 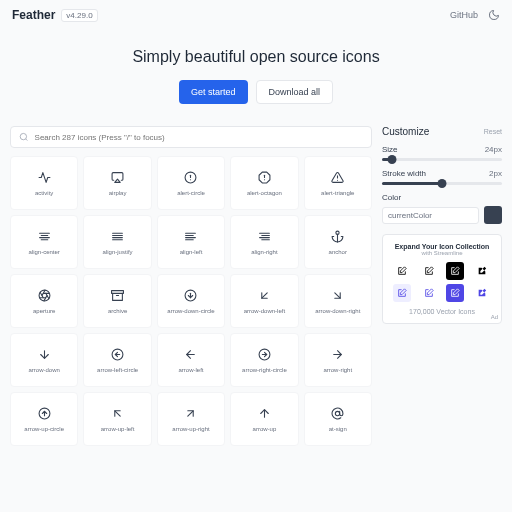 What do you see at coordinates (338, 242) in the screenshot?
I see `icon-card-anchor: anchor` at bounding box center [338, 242].